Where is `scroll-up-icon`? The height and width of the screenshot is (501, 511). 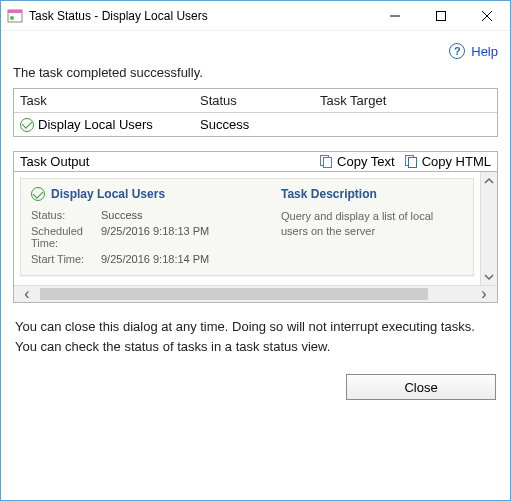
scroll-up-icon is located at coordinates (489, 180).